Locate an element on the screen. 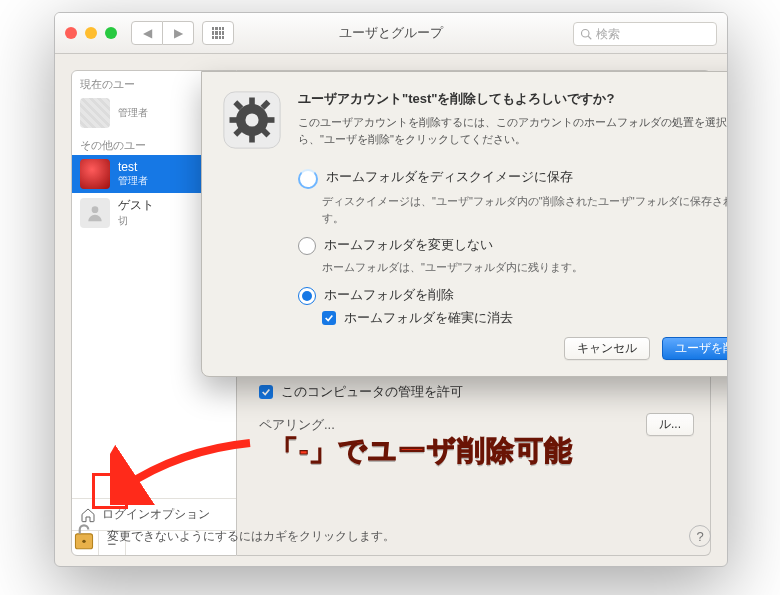 The width and height of the screenshot is (780, 595). delete-user-button: ユーザを削除 is located at coordinates (695, 348).